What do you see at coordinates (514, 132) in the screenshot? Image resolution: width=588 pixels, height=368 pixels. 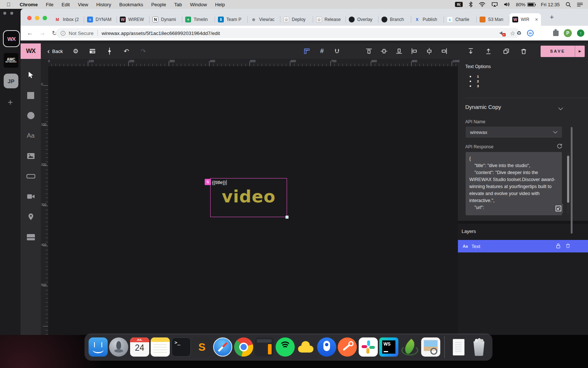 I see `api-name-dropdown: wirewax` at bounding box center [514, 132].